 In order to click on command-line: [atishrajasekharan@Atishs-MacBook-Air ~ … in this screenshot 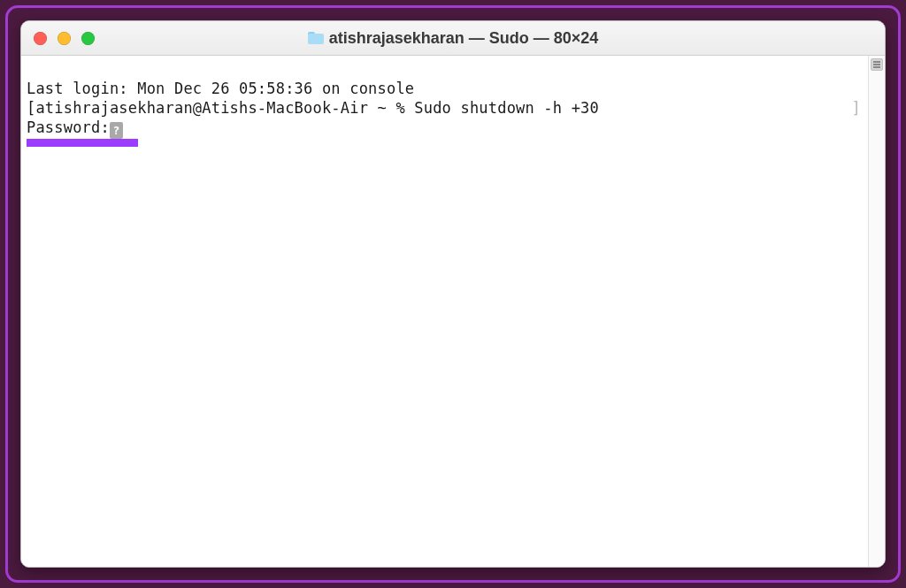, I will do `click(444, 108)`.